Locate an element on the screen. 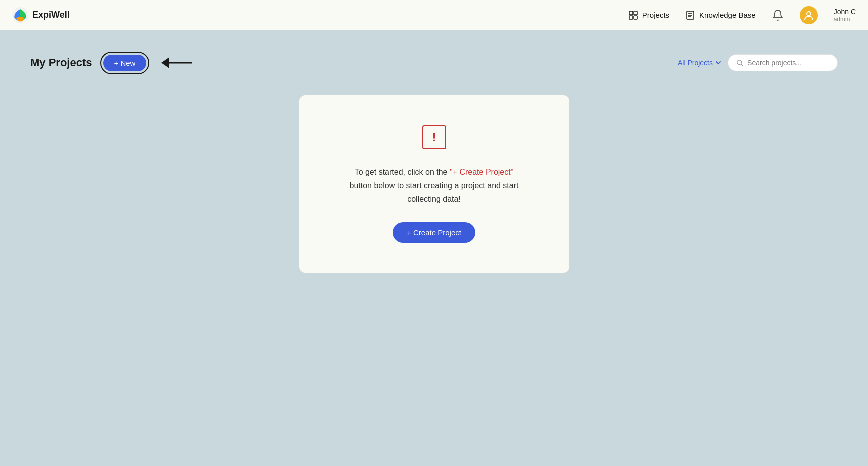 This screenshot has width=868, height=466. nav-projects: Projects is located at coordinates (649, 15).